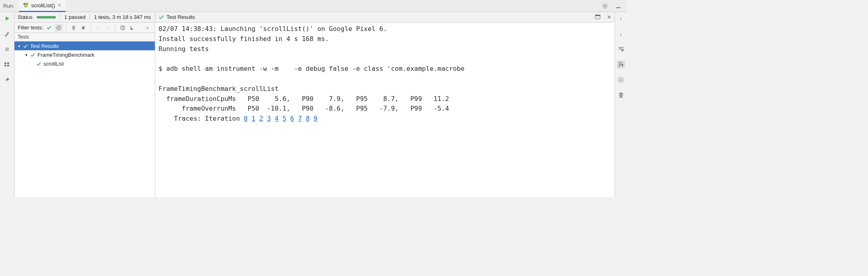 This screenshot has height=276, width=868. Describe the element at coordinates (621, 49) in the screenshot. I see `soft-wrap-icon` at that location.